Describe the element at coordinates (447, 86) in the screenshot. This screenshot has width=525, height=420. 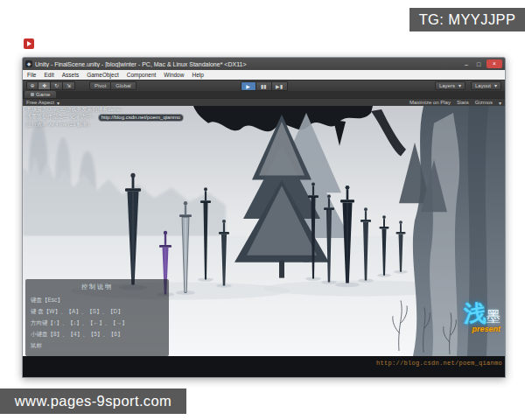
I see `layers-label: Layers` at that location.